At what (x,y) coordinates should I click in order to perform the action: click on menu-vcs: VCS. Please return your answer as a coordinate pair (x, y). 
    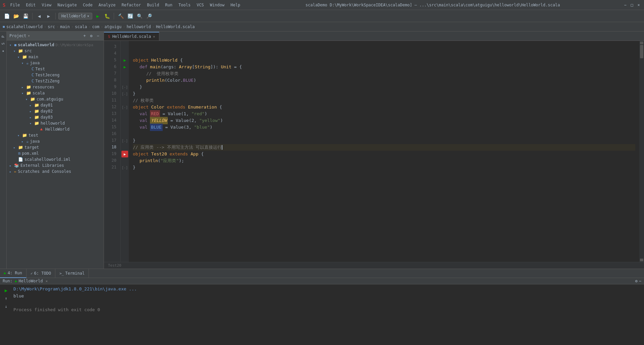
    Looking at the image, I should click on (200, 5).